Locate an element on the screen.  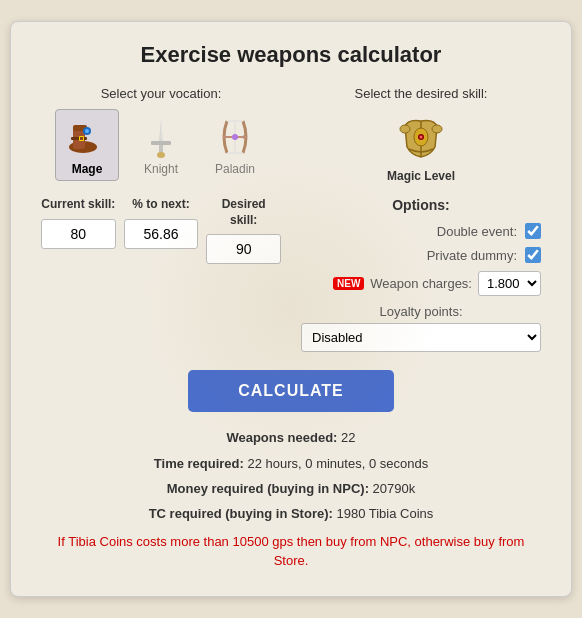
weapon-charges-label: Weapon charges: is located at coordinates (421, 284).